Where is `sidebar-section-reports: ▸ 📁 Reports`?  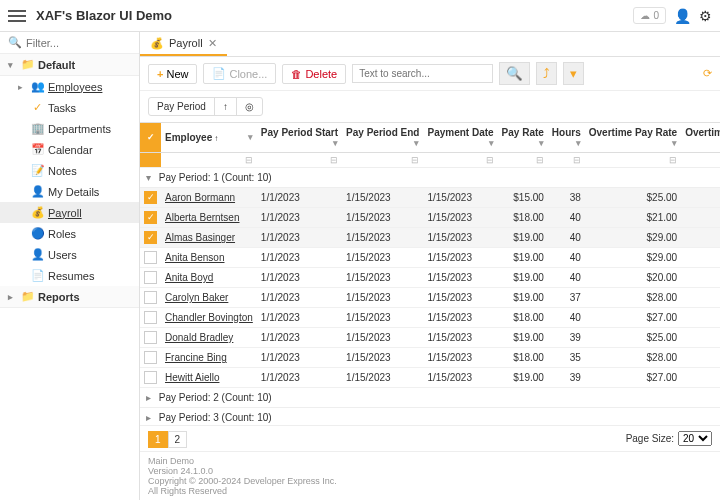 sidebar-section-reports: ▸ 📁 Reports is located at coordinates (70, 297).